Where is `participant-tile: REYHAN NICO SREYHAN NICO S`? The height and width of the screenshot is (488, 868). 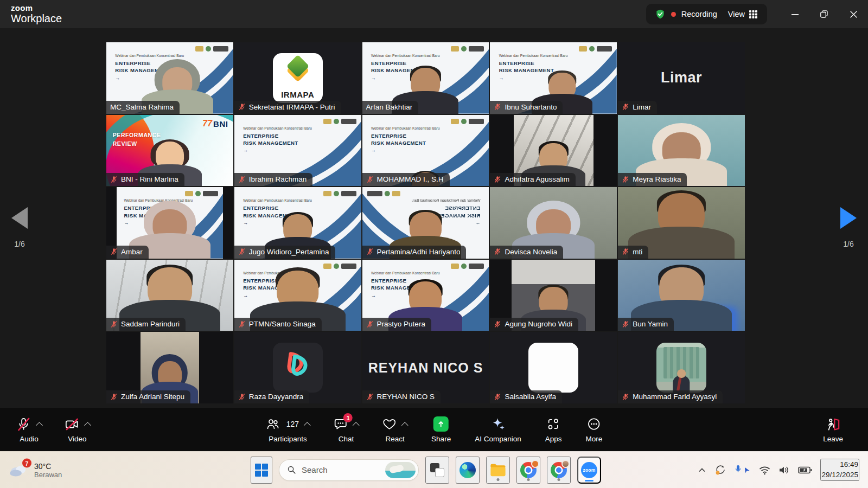
participant-tile: REYHAN NICO SREYHAN NICO S is located at coordinates (426, 368).